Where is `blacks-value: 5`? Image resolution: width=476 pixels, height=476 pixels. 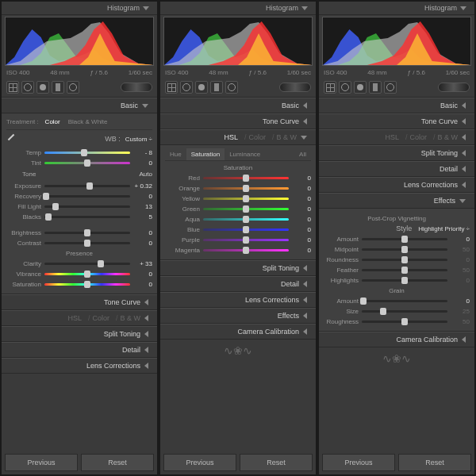 blacks-value: 5 is located at coordinates (141, 217).